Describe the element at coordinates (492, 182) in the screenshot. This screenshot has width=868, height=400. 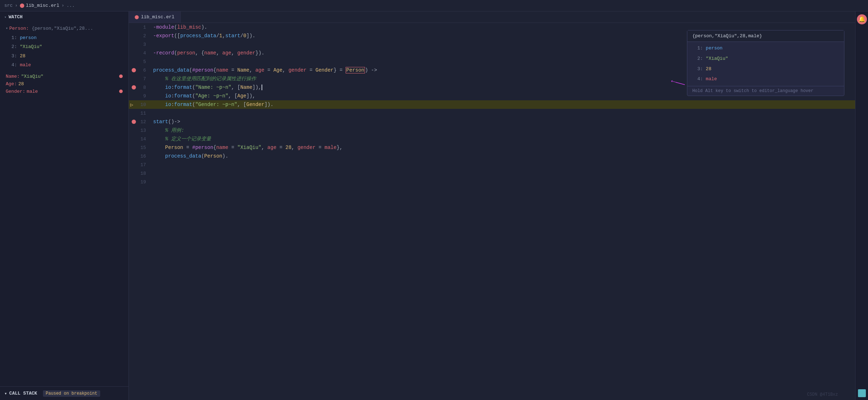
I see `code-line-19: 19` at that location.